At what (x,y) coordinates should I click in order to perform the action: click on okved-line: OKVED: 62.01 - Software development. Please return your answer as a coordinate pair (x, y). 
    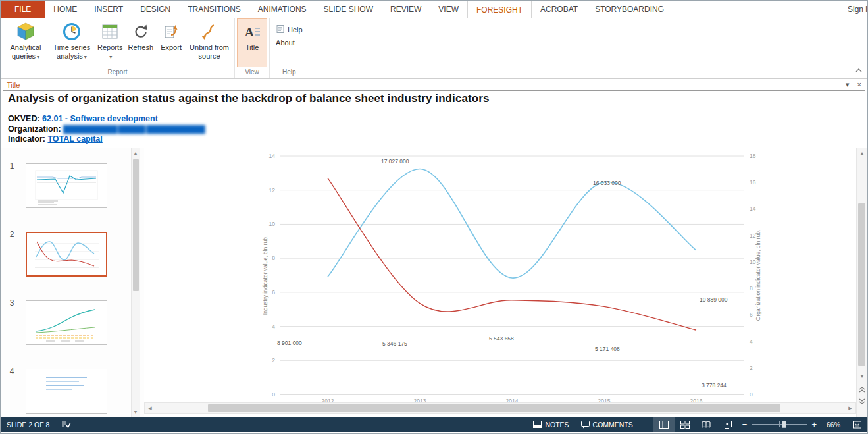
    Looking at the image, I should click on (434, 119).